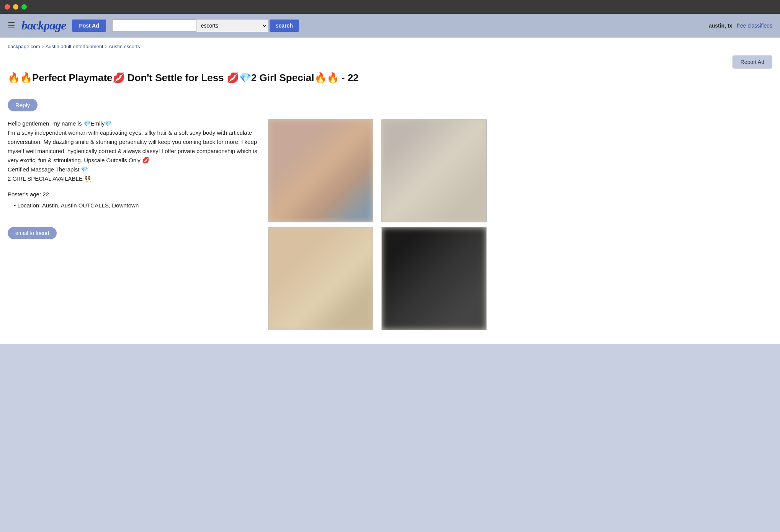 The image size is (780, 532). Describe the element at coordinates (390, 62) in the screenshot. I see `report-ad-container: Report Ad` at that location.